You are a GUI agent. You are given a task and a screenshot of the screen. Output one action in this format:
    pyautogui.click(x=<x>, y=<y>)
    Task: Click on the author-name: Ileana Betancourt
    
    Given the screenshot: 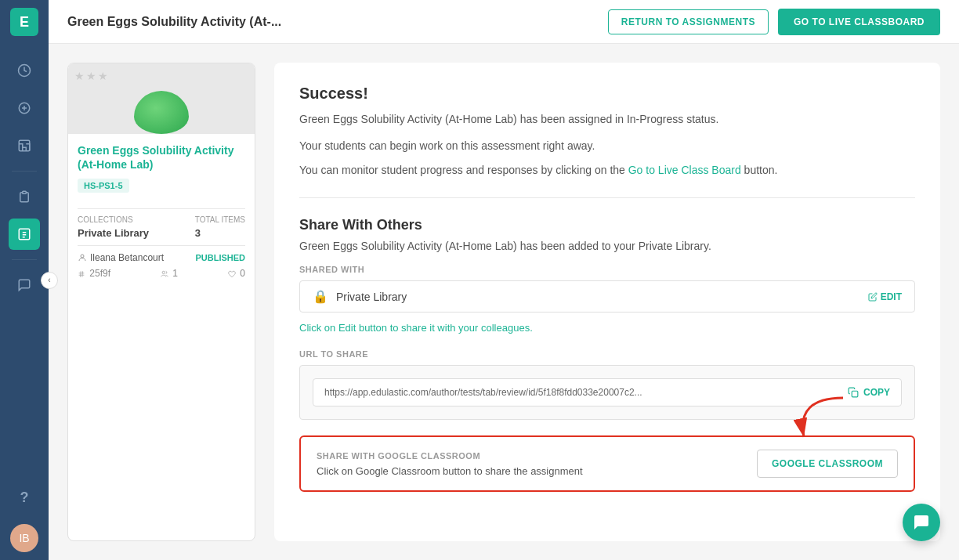 What is the action you would take?
    pyautogui.click(x=127, y=258)
    